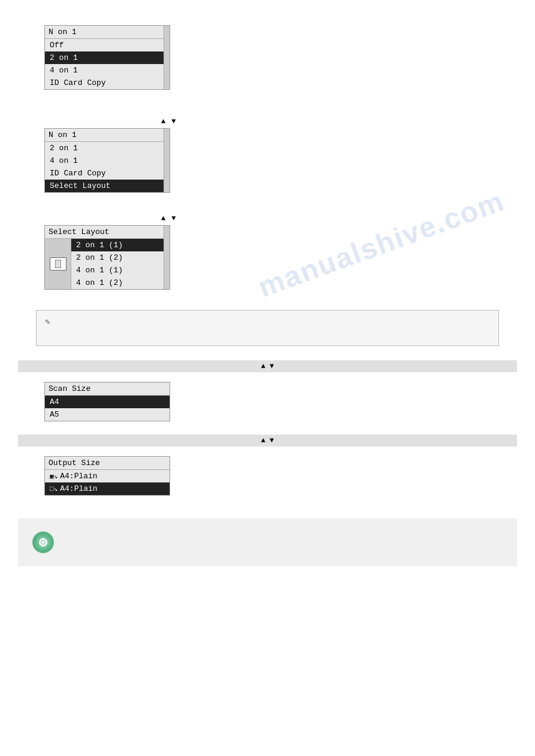 This screenshot has height=756, width=535. Describe the element at coordinates (267, 441) in the screenshot. I see `graybar2: ▲ ▼` at that location.